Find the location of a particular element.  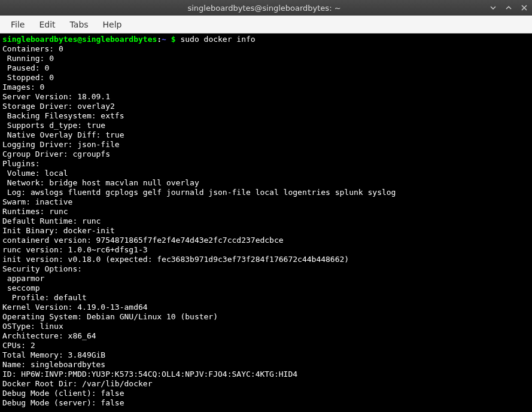

window-title: singleboardbytes@singleboardbytes: ~ is located at coordinates (265, 8).